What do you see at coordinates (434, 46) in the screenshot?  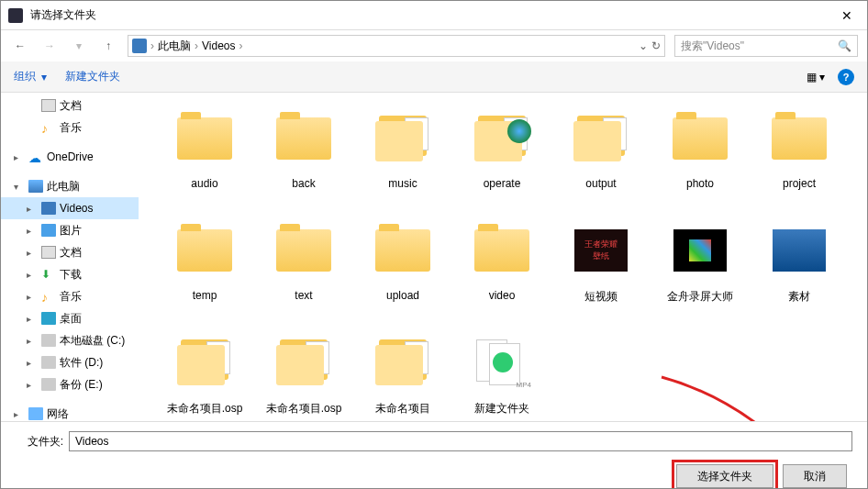 I see `nav-bar: ← → ▾ ↑ › 此电脑 › Videos › ⌄↻ 搜索"Videos" 🔍` at bounding box center [434, 46].